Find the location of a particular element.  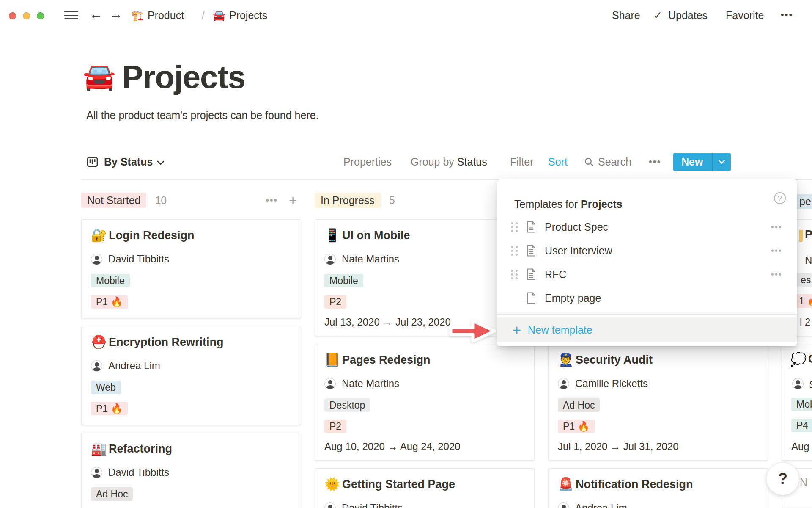

traffic-light-close-button is located at coordinates (13, 16).